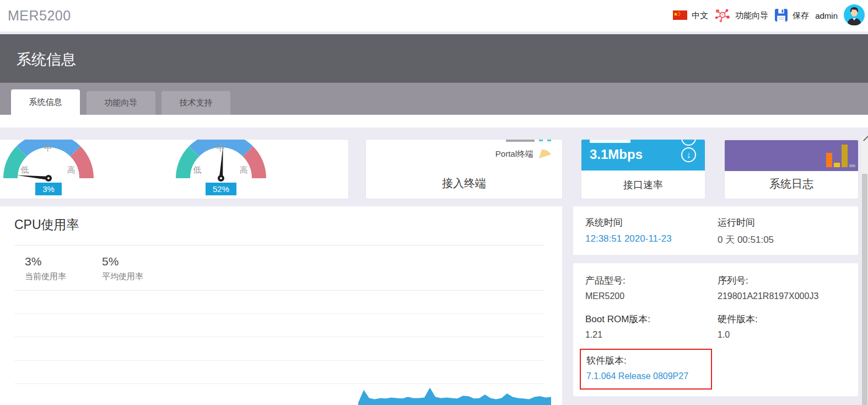  Describe the element at coordinates (45, 102) in the screenshot. I see `tab-system-info: 系统信息` at that location.